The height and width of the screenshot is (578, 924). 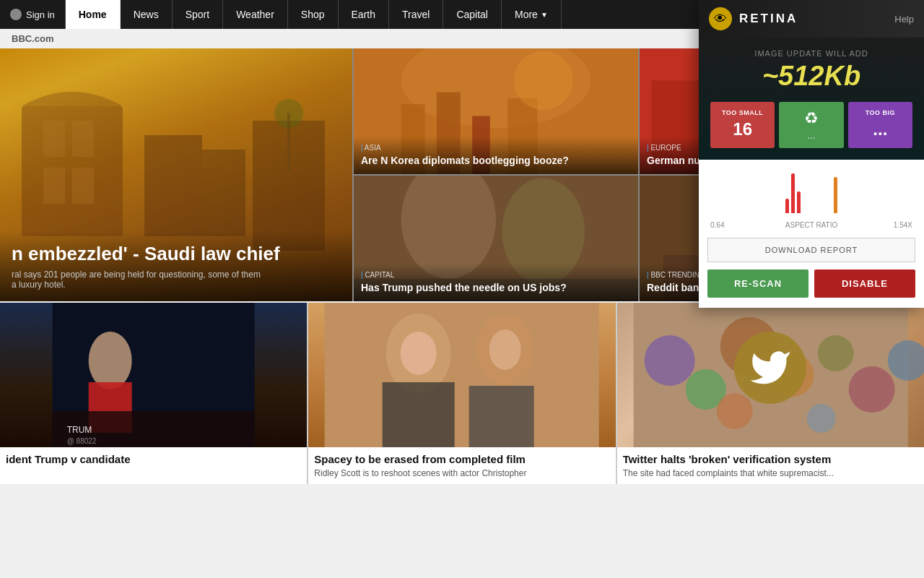 What do you see at coordinates (462, 476) in the screenshot?
I see `bottom-spacey-desc: Ridley Scott is to reshoot scenes with a…` at bounding box center [462, 476].